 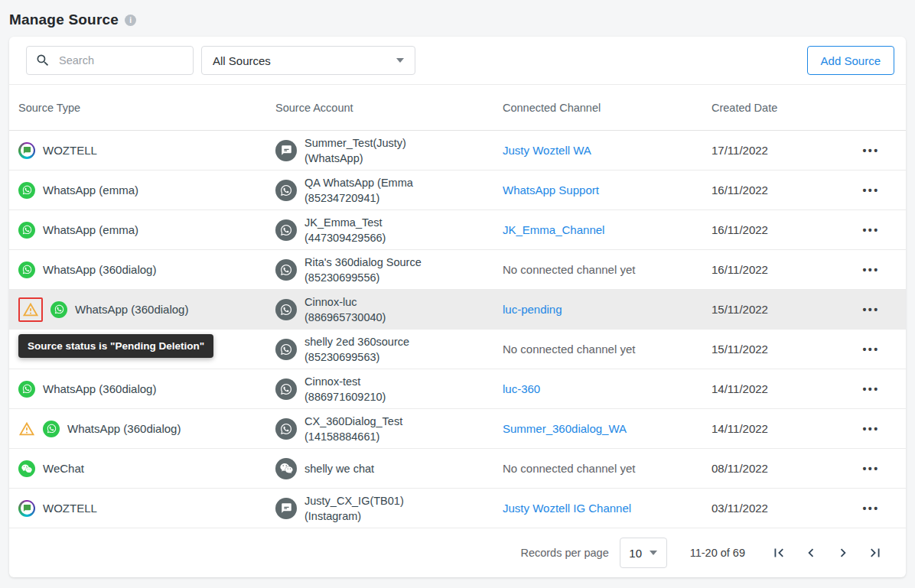 I want to click on woztell-icon, so click(x=27, y=151).